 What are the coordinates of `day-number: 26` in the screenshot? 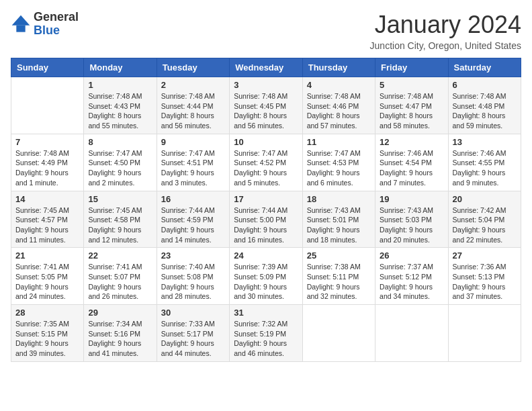 It's located at (411, 255).